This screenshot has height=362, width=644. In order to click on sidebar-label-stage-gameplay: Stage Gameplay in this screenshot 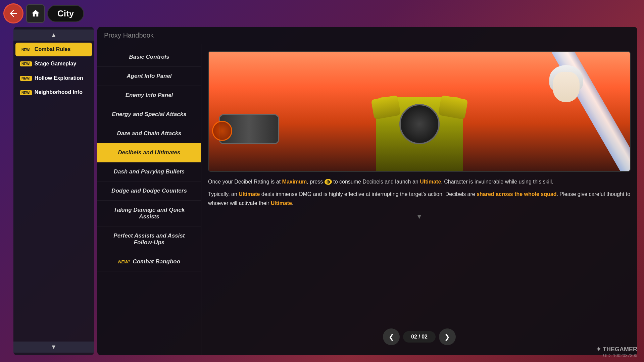, I will do `click(56, 64)`.